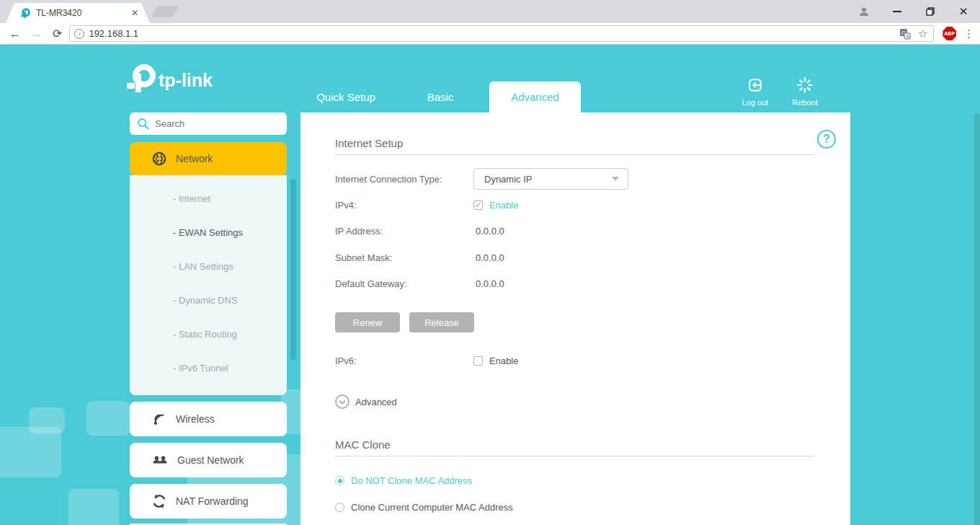  What do you see at coordinates (827, 139) in the screenshot?
I see `help-icon: ?` at bounding box center [827, 139].